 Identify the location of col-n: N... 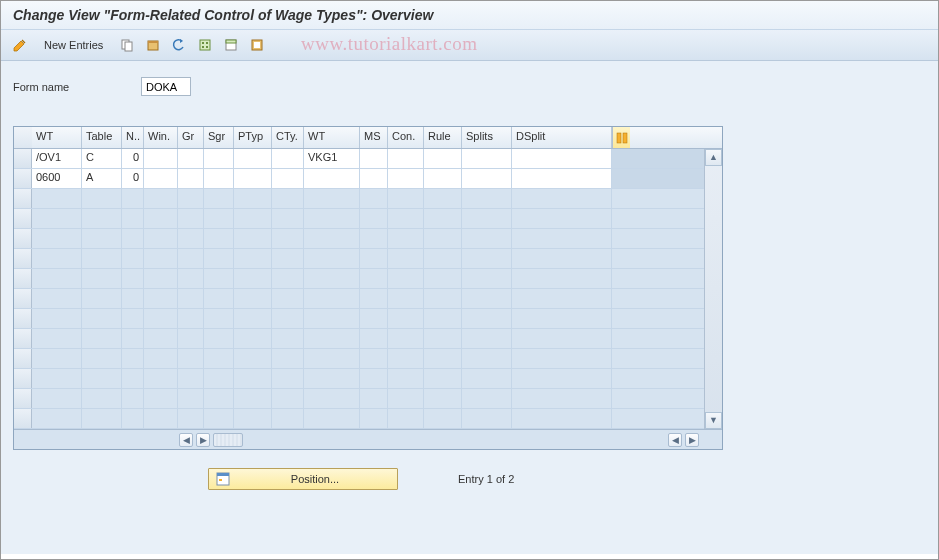
(133, 138).